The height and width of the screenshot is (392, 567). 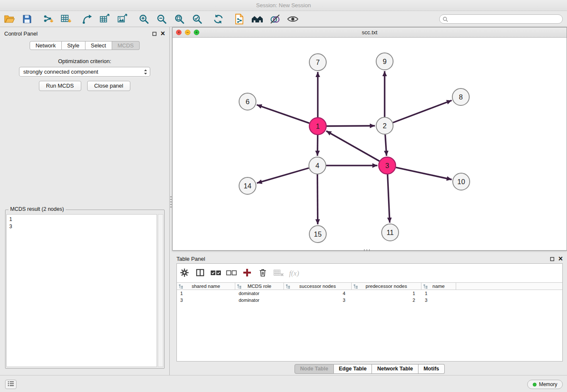 What do you see at coordinates (66, 19) in the screenshot?
I see `import-table-icon` at bounding box center [66, 19].